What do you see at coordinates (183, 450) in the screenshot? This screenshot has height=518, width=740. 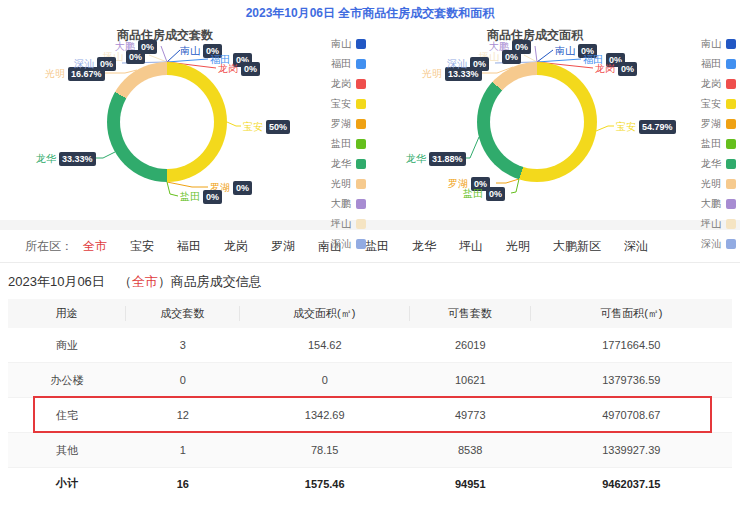 I see `table-cell: 1` at bounding box center [183, 450].